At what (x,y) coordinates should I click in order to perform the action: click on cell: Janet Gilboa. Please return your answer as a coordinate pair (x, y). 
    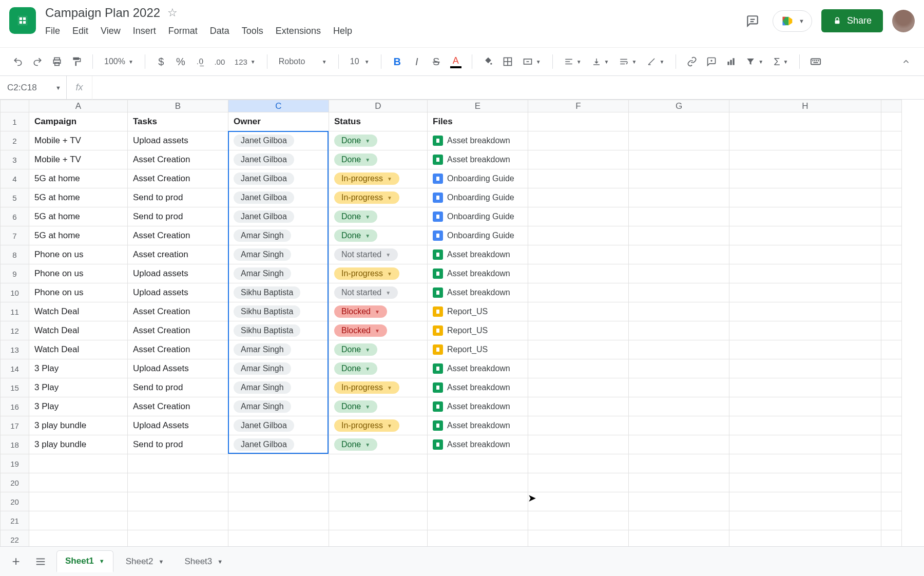
    Looking at the image, I should click on (279, 217).